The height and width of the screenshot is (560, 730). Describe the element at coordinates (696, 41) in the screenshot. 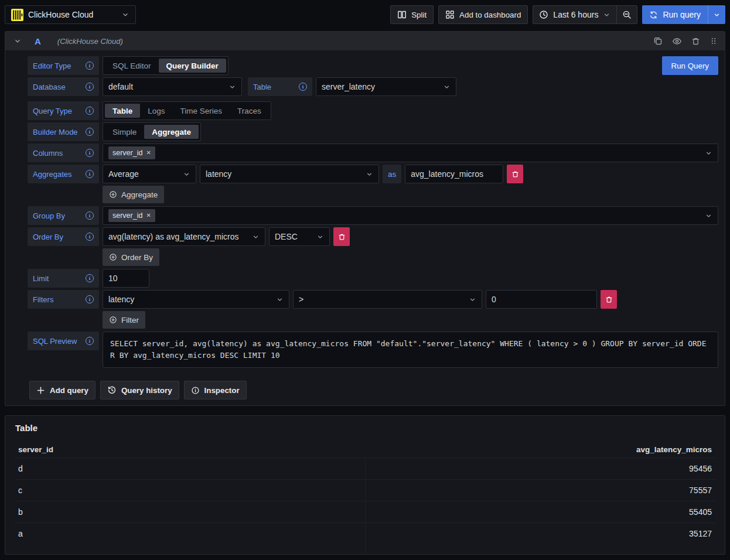

I see `delete-query-trash-icon` at that location.